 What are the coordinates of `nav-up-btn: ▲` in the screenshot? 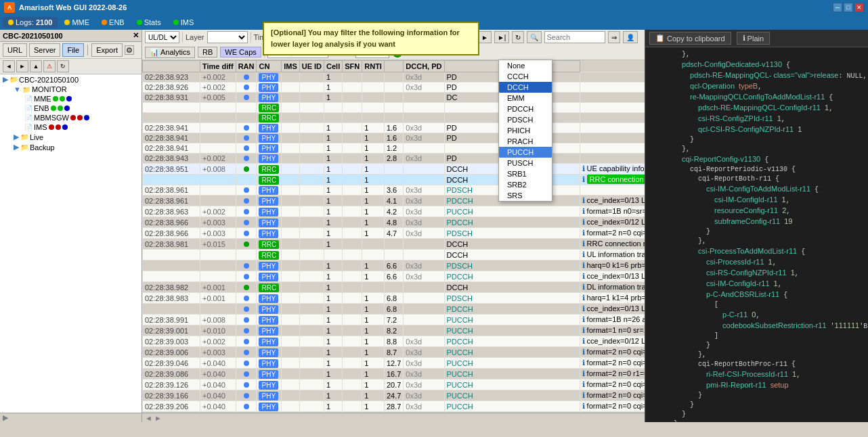 It's located at (36, 66).